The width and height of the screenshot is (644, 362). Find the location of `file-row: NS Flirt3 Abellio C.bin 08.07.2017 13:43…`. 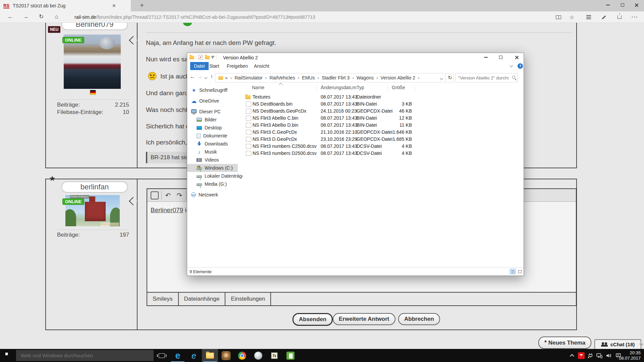

file-row: NS Flirt3 Abellio C.bin 08.07.2017 13:43… is located at coordinates (383, 118).